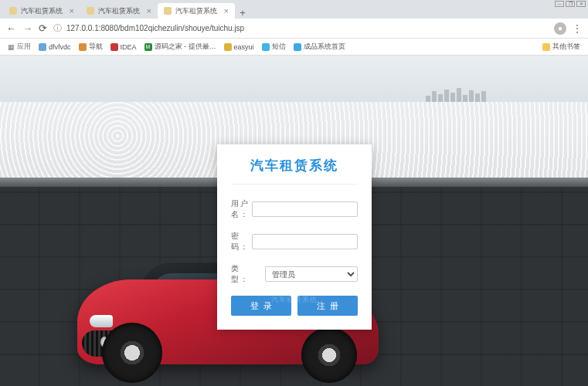 This screenshot has width=588, height=386. I want to click on password-row: 密 码：, so click(294, 242).